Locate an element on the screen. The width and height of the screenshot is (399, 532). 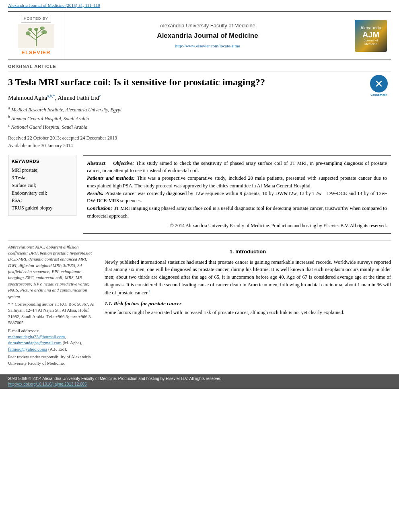
keyword-5: PSA; is located at coordinates (42, 200).